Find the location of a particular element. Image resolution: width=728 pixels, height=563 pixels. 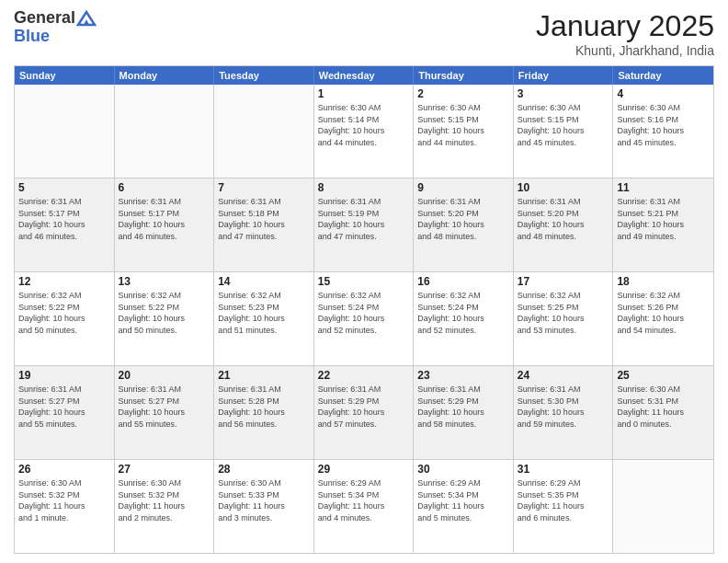

header: General Blue January 2025 Khunti, Jharkh… is located at coordinates (364, 33).